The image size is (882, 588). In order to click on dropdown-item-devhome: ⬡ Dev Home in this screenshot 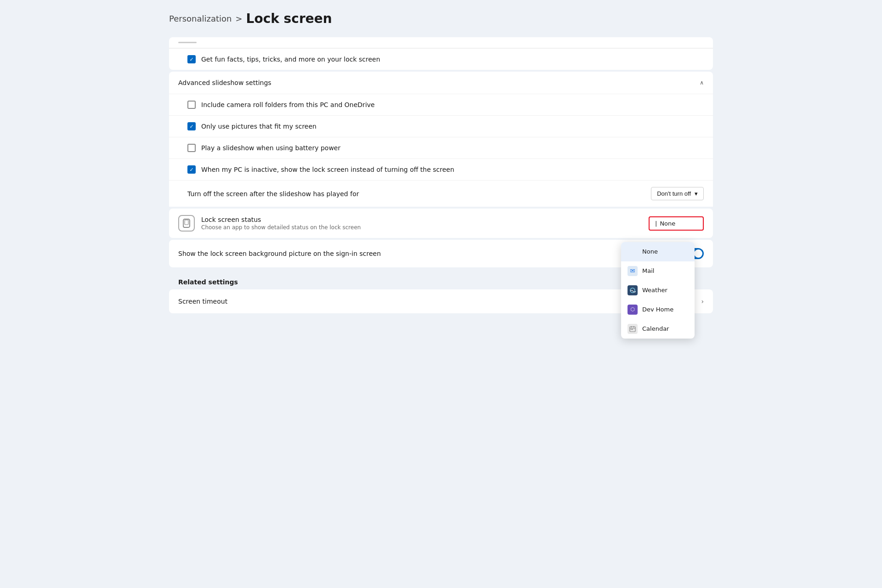, I will do `click(658, 310)`.